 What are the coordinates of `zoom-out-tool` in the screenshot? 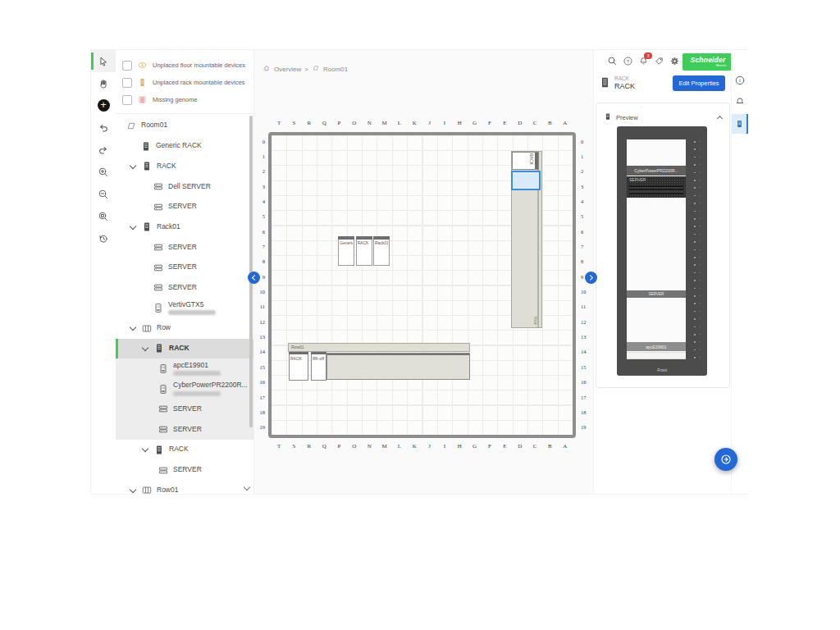 It's located at (103, 194).